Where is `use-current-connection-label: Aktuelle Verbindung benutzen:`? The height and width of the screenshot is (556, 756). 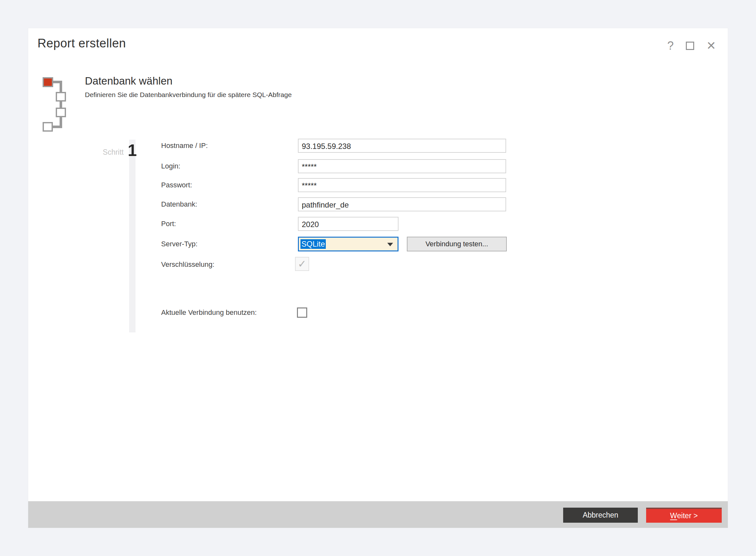 use-current-connection-label: Aktuelle Verbindung benutzen: is located at coordinates (209, 313).